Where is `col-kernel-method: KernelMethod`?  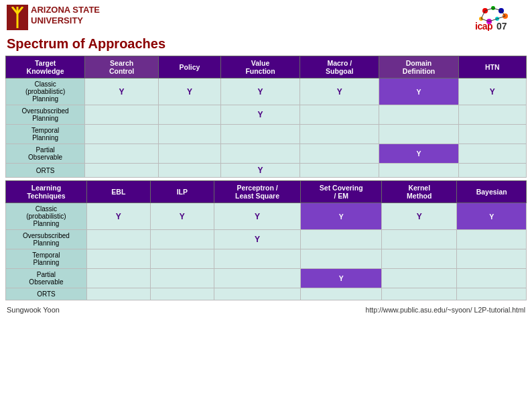 col-kernel-method: KernelMethod is located at coordinates (419, 192).